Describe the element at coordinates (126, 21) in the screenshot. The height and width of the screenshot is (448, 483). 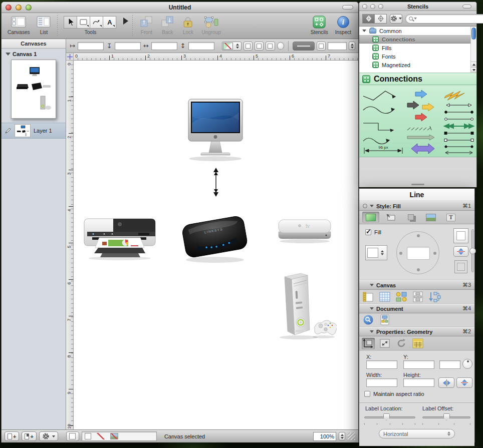
I see `more-tools-button` at that location.